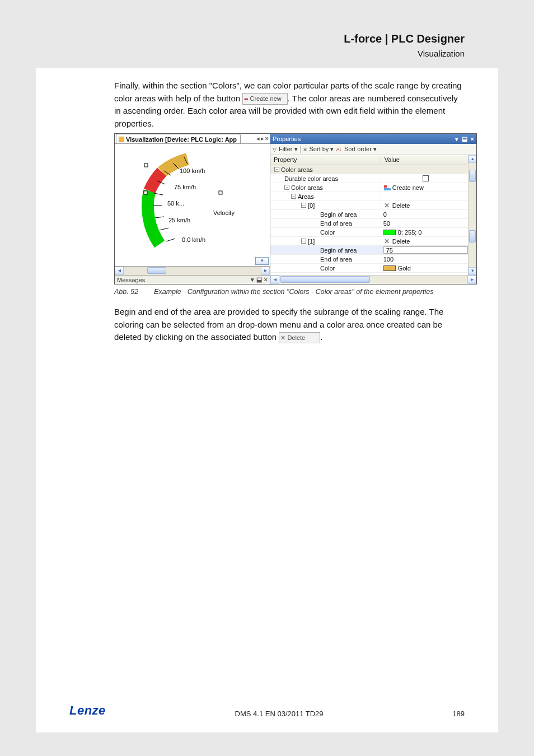 Image resolution: width=534 pixels, height=756 pixels. What do you see at coordinates (373, 209) in the screenshot?
I see `properties-panel: Properties ▾ ⬓ × ▽ Filter ▾ ⤨ Sort by ▾ …` at bounding box center [373, 209].